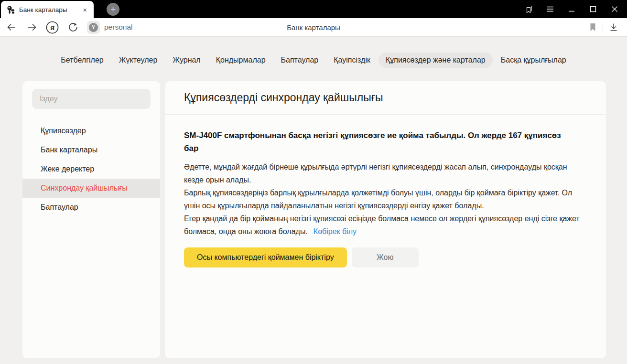 Image resolution: width=627 pixels, height=364 pixels. Describe the element at coordinates (385, 225) in the screenshot. I see `description-line: Егер қандай да бір қойманың негізгі құпи…` at that location.